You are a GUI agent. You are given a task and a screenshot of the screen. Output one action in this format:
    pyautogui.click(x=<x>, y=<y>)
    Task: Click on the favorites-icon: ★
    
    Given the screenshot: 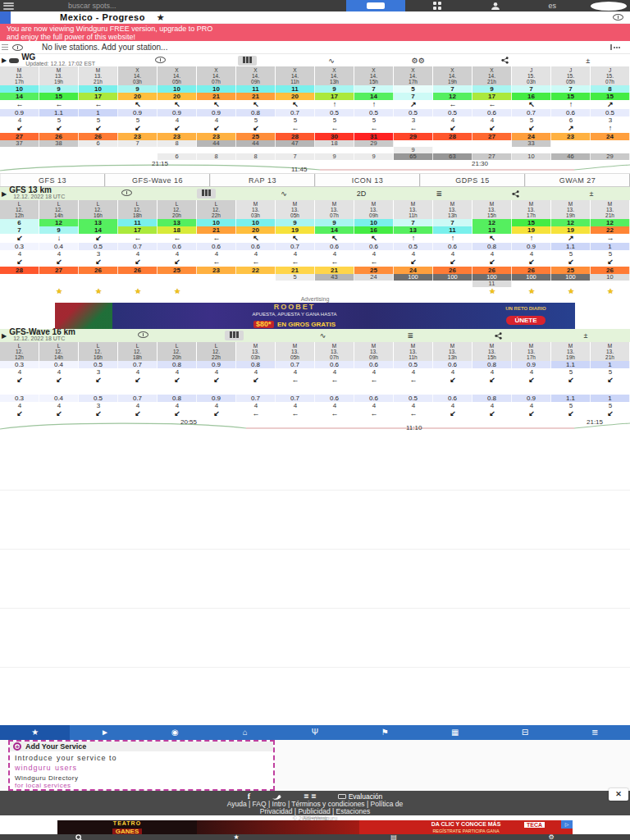 What is the action you would take?
    pyautogui.click(x=34, y=733)
    